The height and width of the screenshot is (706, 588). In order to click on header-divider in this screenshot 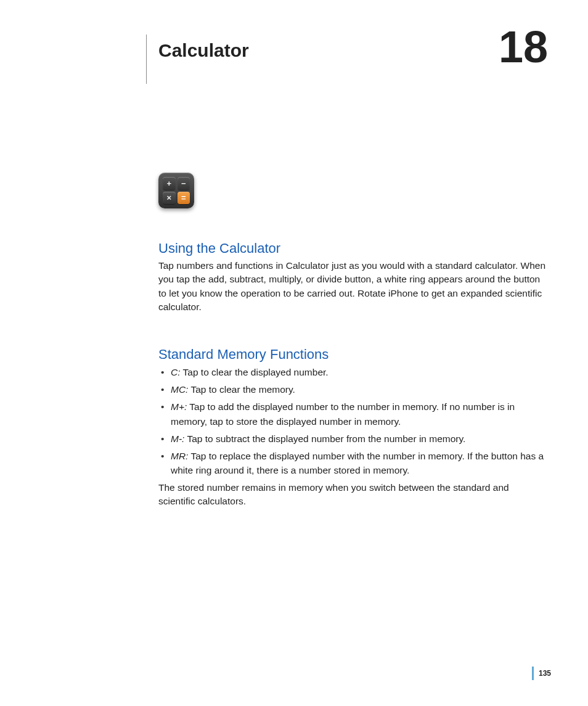, I will do `click(147, 59)`.